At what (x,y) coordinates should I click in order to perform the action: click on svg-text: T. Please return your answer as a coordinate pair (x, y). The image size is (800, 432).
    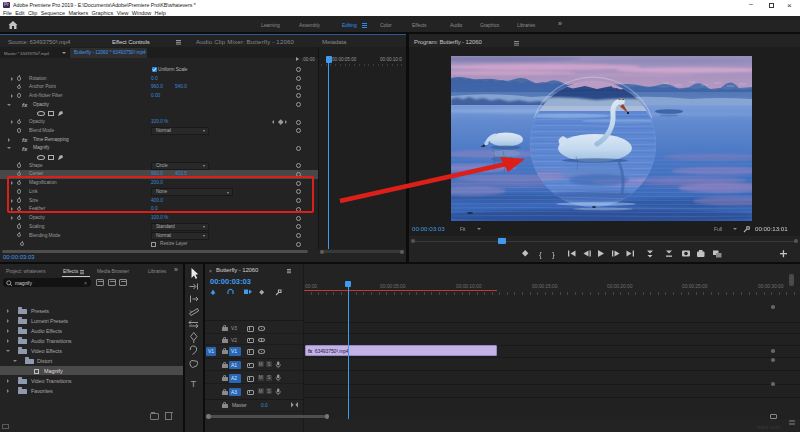
    Looking at the image, I should click on (194, 384).